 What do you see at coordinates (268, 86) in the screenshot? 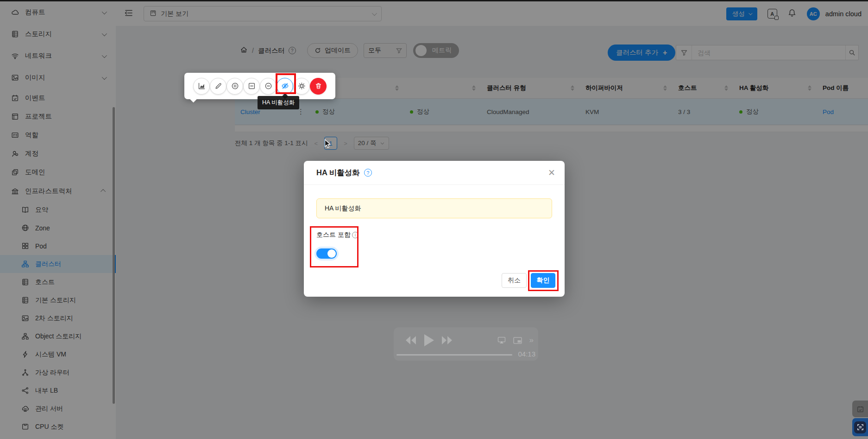
I see `disable-button` at bounding box center [268, 86].